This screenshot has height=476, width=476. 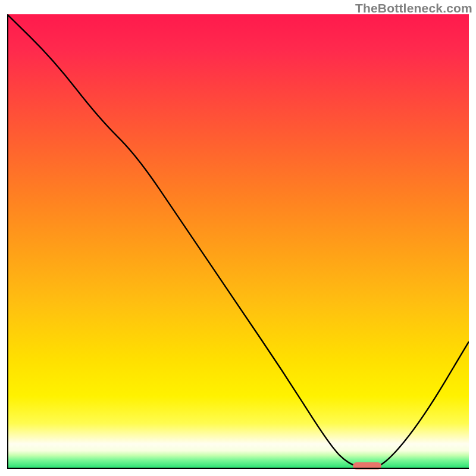 What do you see at coordinates (414, 8) in the screenshot?
I see `watermark-text: TheBottleneck.com` at bounding box center [414, 8].